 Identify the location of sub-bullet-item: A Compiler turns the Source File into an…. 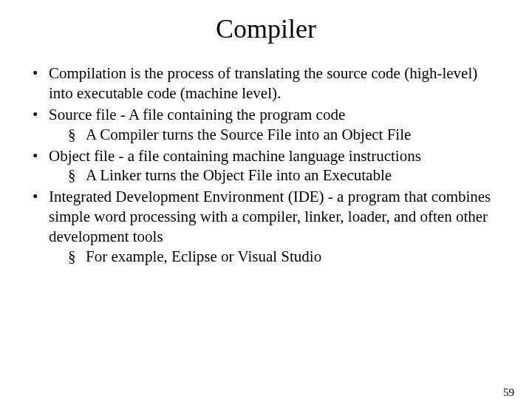
(276, 134).